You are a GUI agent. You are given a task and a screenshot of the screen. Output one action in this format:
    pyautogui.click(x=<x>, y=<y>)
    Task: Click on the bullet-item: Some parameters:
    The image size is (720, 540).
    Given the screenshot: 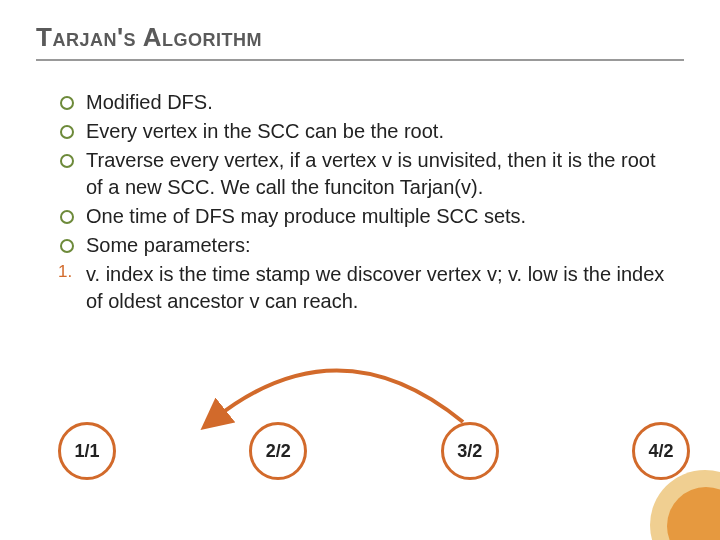 What is the action you would take?
    pyautogui.click(x=368, y=246)
    